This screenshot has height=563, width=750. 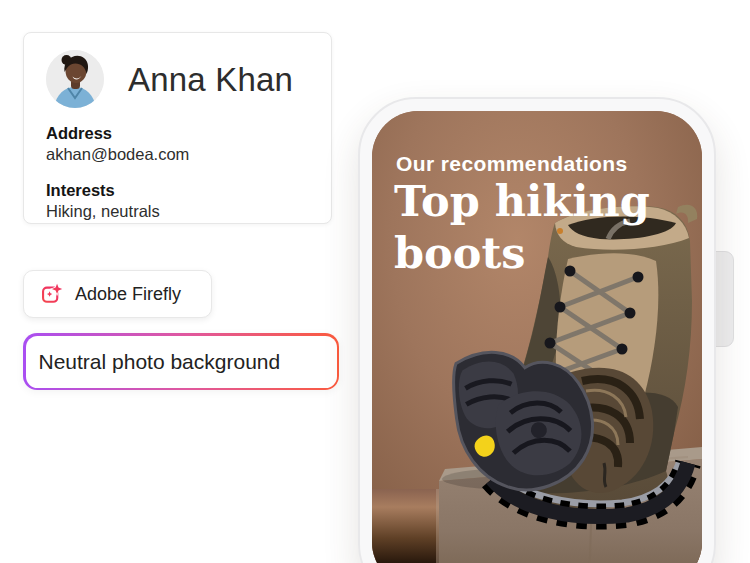 What do you see at coordinates (52, 294) in the screenshot?
I see `firefly-sparkle-icon` at bounding box center [52, 294].